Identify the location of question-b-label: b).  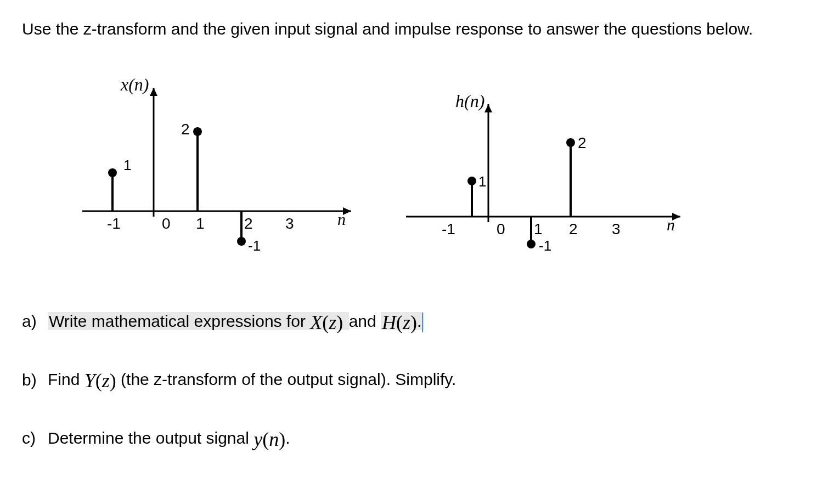
(32, 380).